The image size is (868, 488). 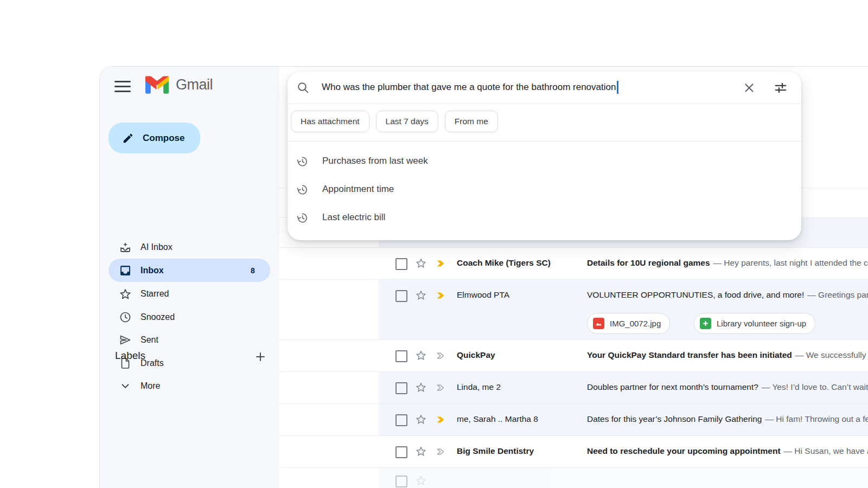 What do you see at coordinates (623, 387) in the screenshot?
I see `email-row: Linda, me 2 Doubles partner for next mon…` at bounding box center [623, 387].